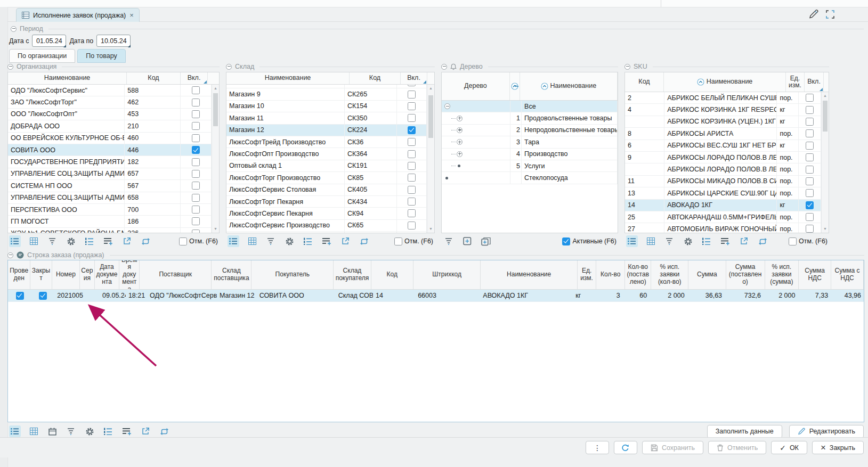 The image size is (868, 467). Describe the element at coordinates (413, 242) in the screenshot. I see `sklad-mark-checkbox: Отм. (F6)` at that location.